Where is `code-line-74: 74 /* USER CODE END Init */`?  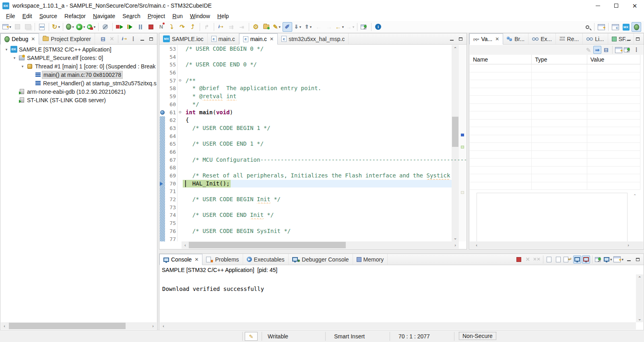 code-line-74: 74 /* USER CODE END Init */ is located at coordinates (313, 215).